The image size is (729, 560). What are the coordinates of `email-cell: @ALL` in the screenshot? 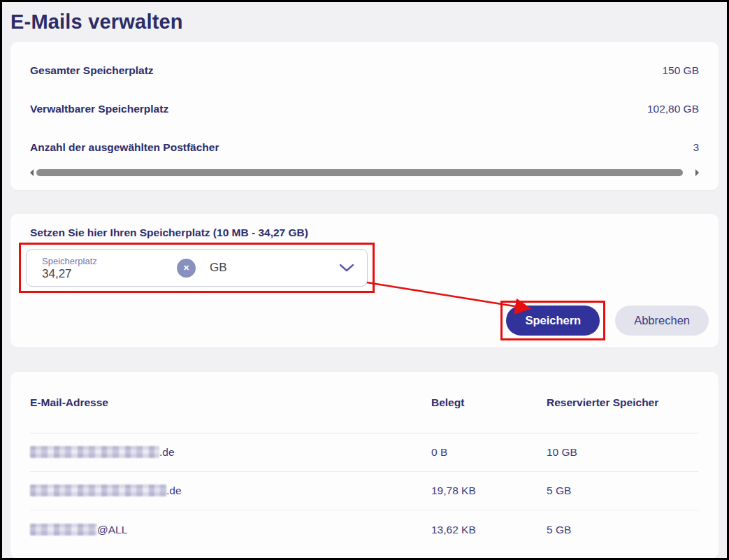 It's located at (231, 530).